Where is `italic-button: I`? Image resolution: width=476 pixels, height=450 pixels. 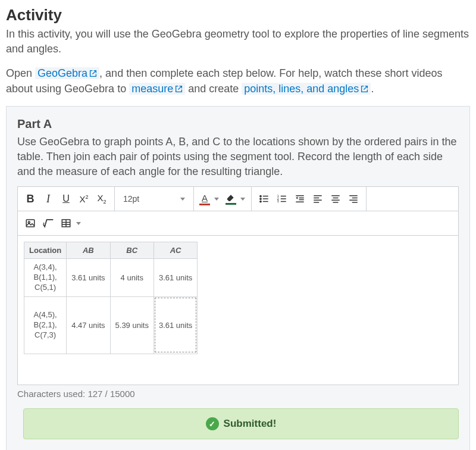
italic-button: I is located at coordinates (48, 199).